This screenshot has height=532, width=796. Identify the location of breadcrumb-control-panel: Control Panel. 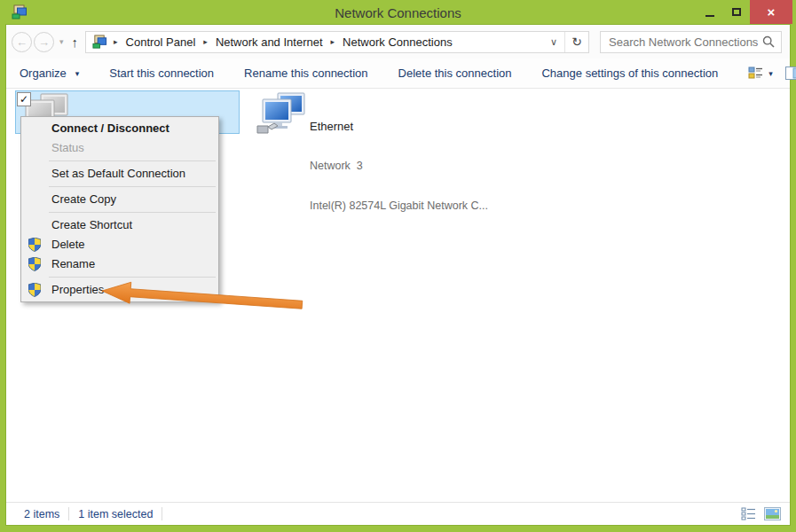
(162, 43).